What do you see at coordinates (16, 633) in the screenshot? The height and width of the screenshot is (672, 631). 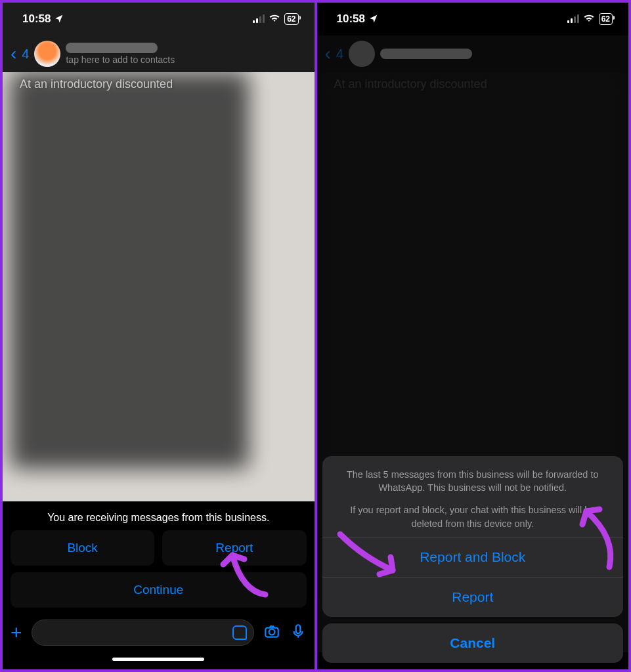 I see `attach-plus-icon: +` at bounding box center [16, 633].